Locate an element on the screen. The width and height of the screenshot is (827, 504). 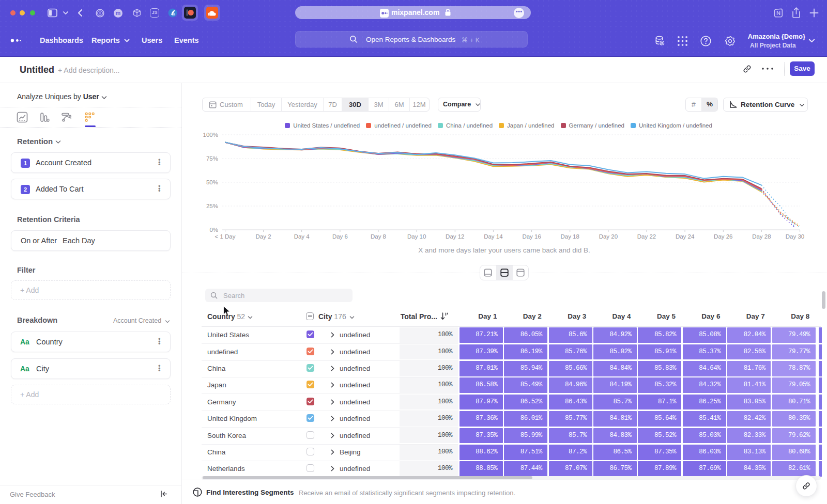
svg-text: Day 30 is located at coordinates (795, 237).